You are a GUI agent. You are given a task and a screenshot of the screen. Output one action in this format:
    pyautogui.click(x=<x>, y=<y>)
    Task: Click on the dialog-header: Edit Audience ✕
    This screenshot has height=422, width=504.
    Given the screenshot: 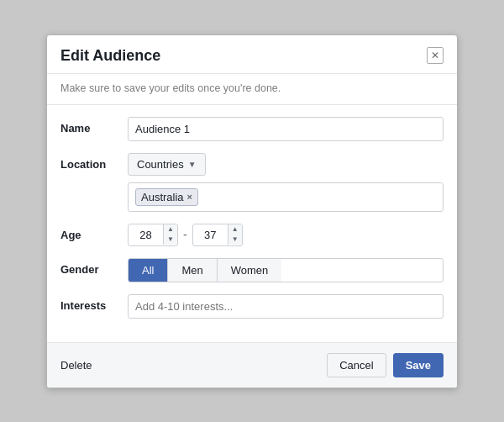 What is the action you would take?
    pyautogui.click(x=252, y=55)
    